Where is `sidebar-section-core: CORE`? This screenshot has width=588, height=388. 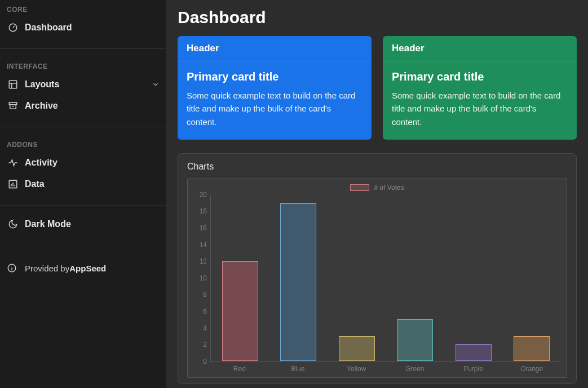 sidebar-section-core: CORE is located at coordinates (83, 8).